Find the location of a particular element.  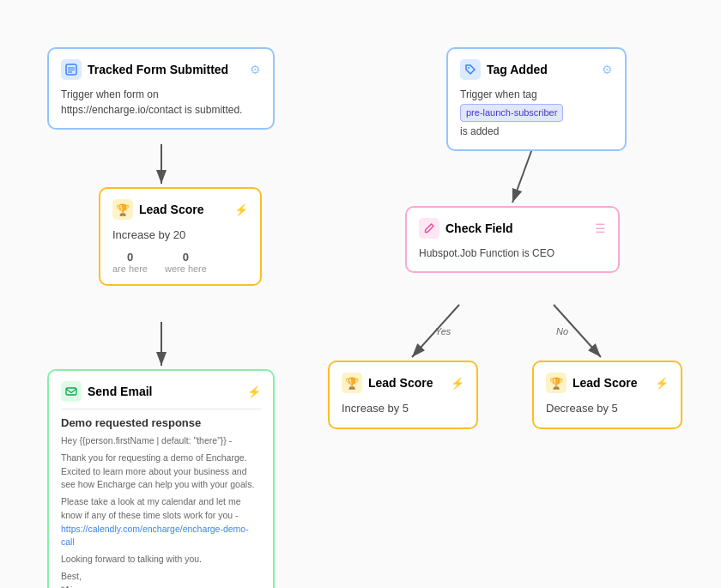

lead-score-dec5-header-left: 🏆 Lead Score is located at coordinates (591, 383).